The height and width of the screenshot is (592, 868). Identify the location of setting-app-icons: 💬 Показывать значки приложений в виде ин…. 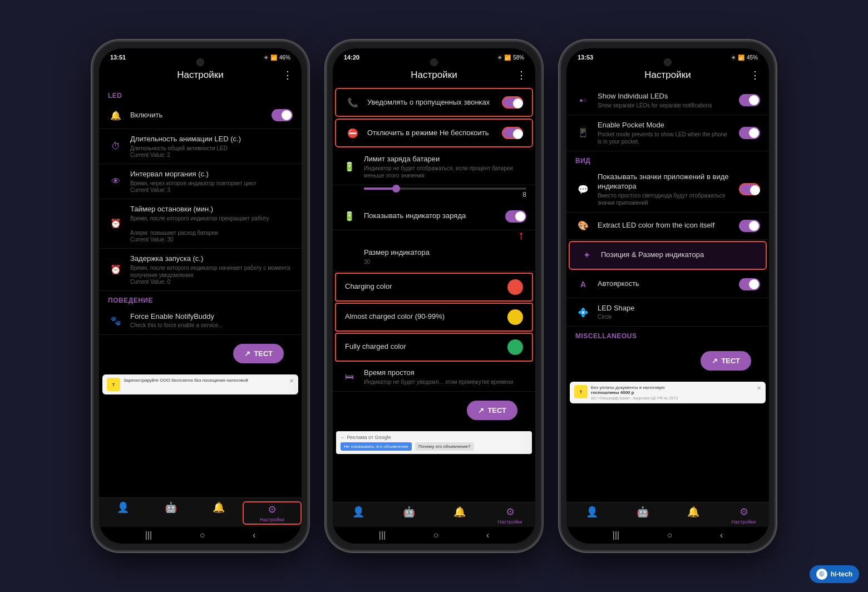
(668, 190).